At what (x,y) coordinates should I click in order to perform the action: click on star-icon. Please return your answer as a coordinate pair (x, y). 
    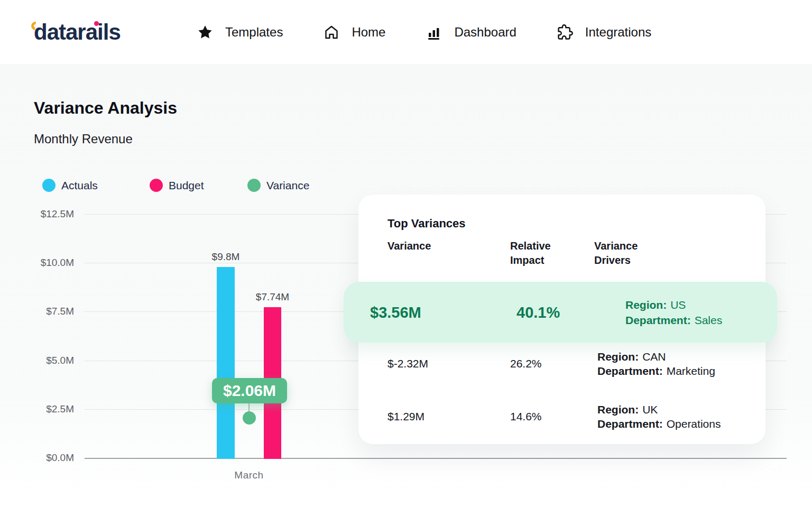
    Looking at the image, I should click on (205, 32).